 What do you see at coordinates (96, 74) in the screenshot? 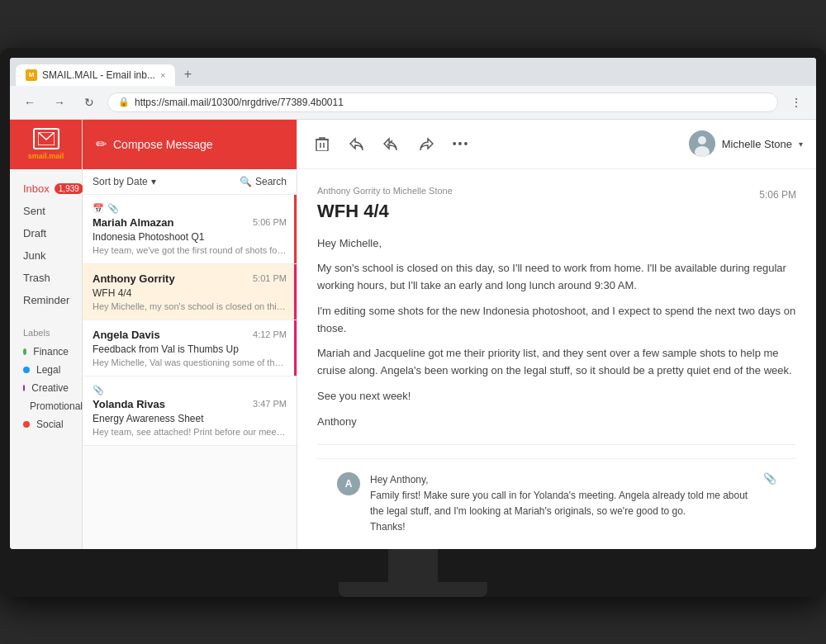
I see `browser-tab: M SMAIL.MAIL - Email inb... ×` at bounding box center [96, 74].